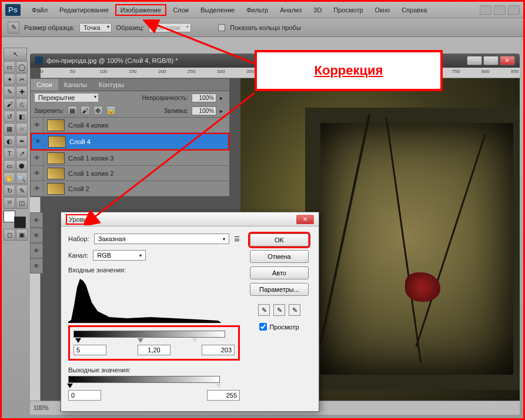 This screenshot has height=420, width=525. I want to click on layer-item: Слой 2, so click(130, 189).